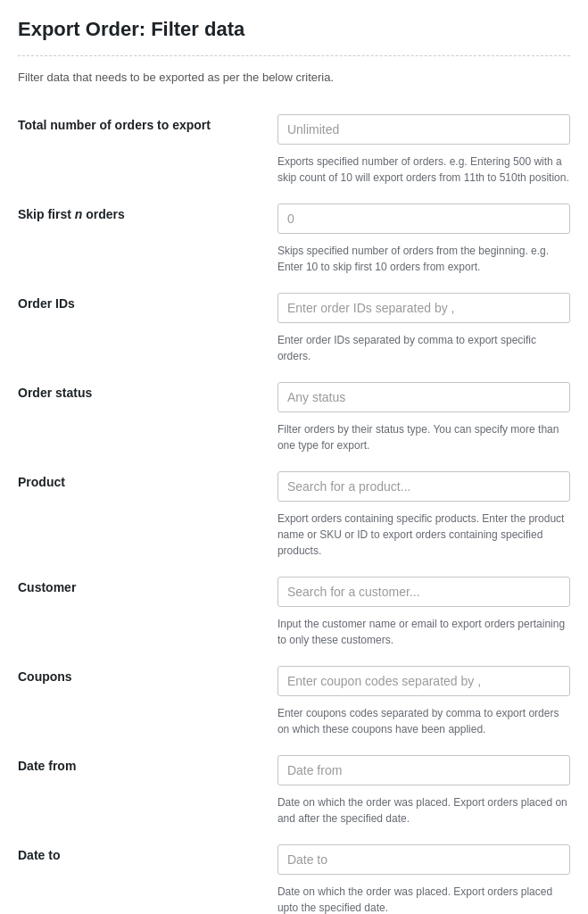 Image resolution: width=588 pixels, height=914 pixels. I want to click on form-row-order-ids: Order IDsEnter order IDs separated by co…, so click(294, 328).